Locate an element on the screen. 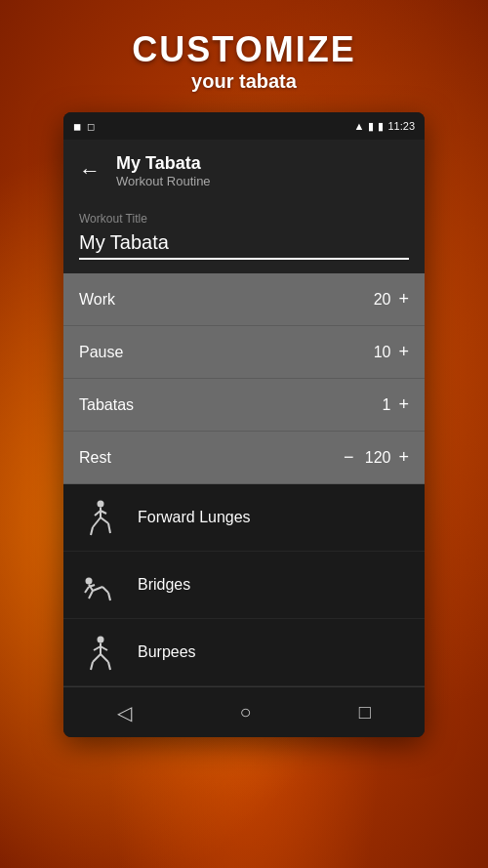 This screenshot has height=868, width=488. customize-title: CUSTOMIZE is located at coordinates (244, 50).